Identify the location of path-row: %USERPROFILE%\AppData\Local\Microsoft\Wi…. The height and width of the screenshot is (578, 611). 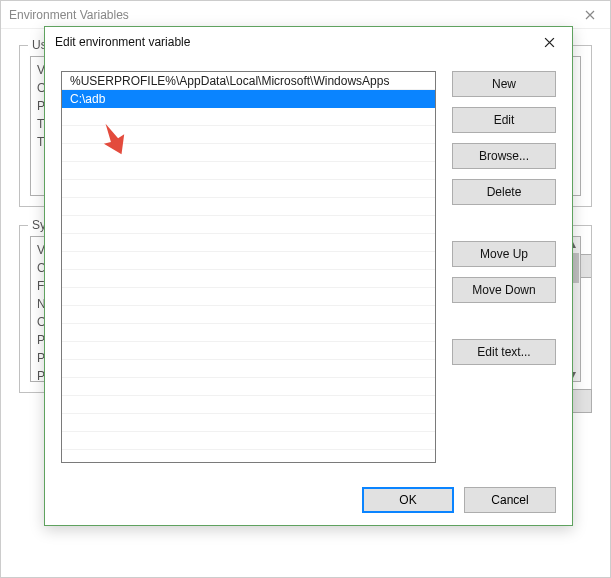
(248, 81).